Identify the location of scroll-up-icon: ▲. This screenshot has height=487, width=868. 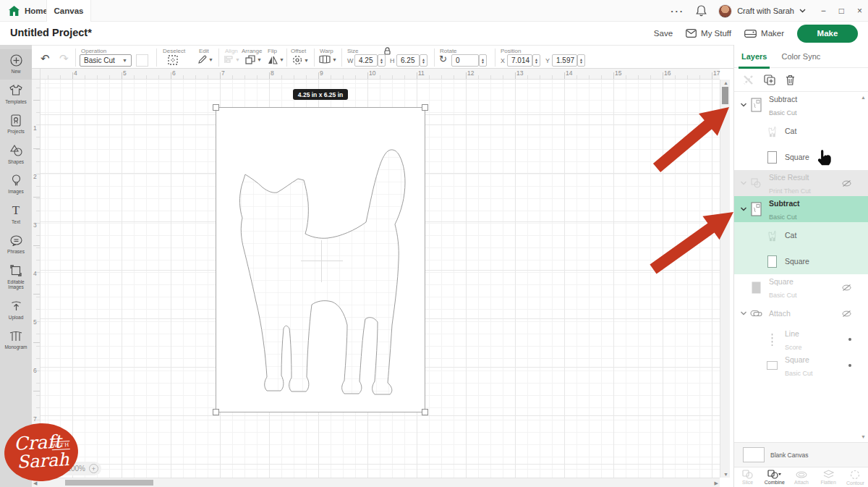
(726, 82).